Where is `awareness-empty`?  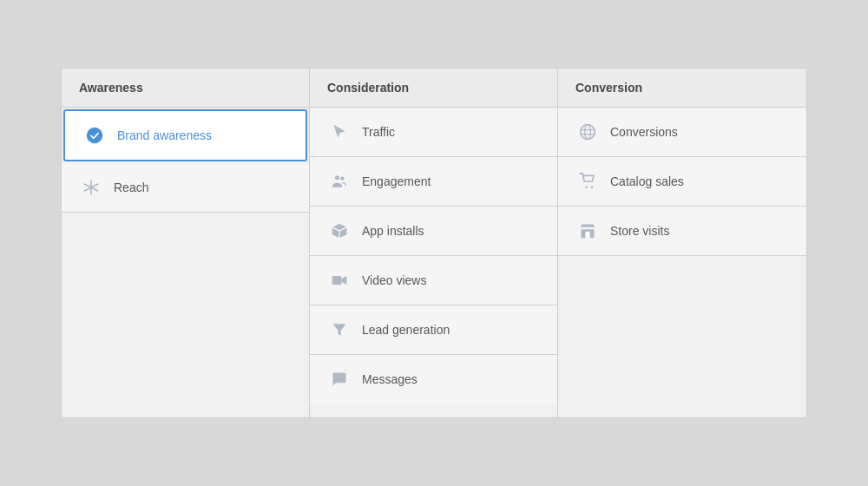 awareness-empty is located at coordinates (186, 315).